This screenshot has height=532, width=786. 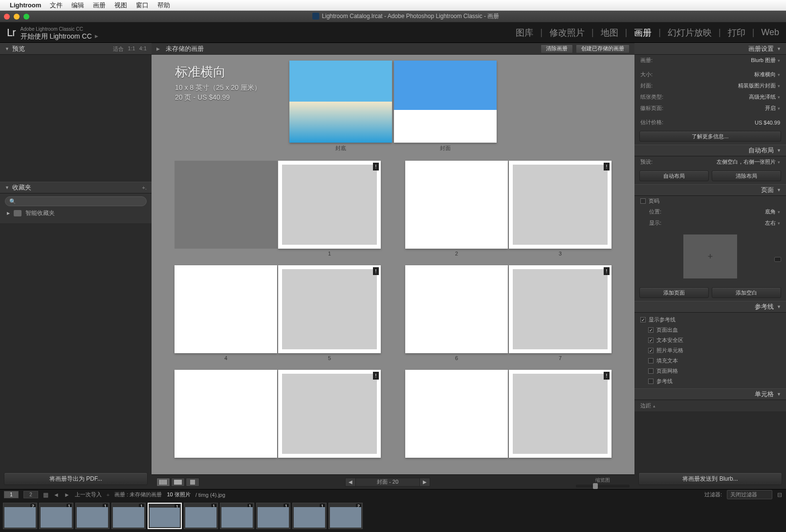 I want to click on filter-lock-icon: ⊟, so click(x=780, y=495).